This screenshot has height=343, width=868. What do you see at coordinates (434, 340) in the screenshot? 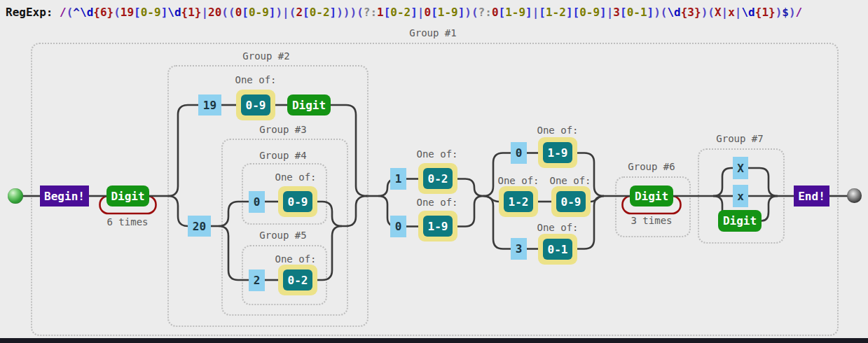
I see `bottom-bar` at bounding box center [434, 340].